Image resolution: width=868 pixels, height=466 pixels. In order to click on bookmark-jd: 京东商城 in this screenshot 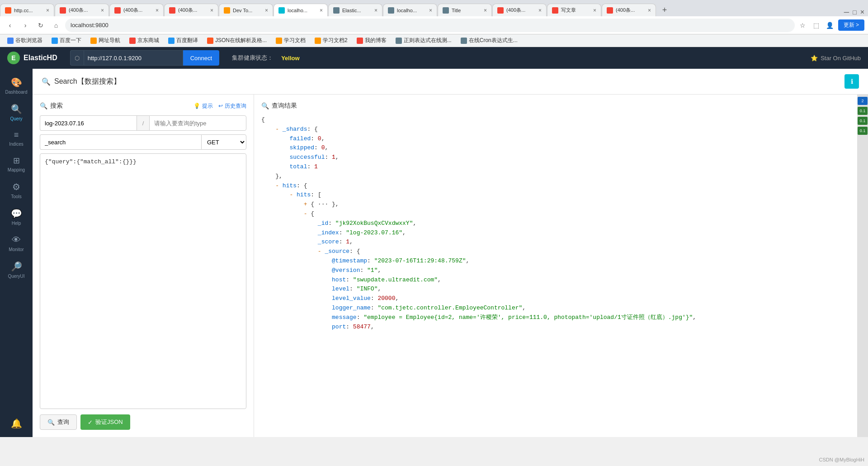, I will do `click(144, 41)`.